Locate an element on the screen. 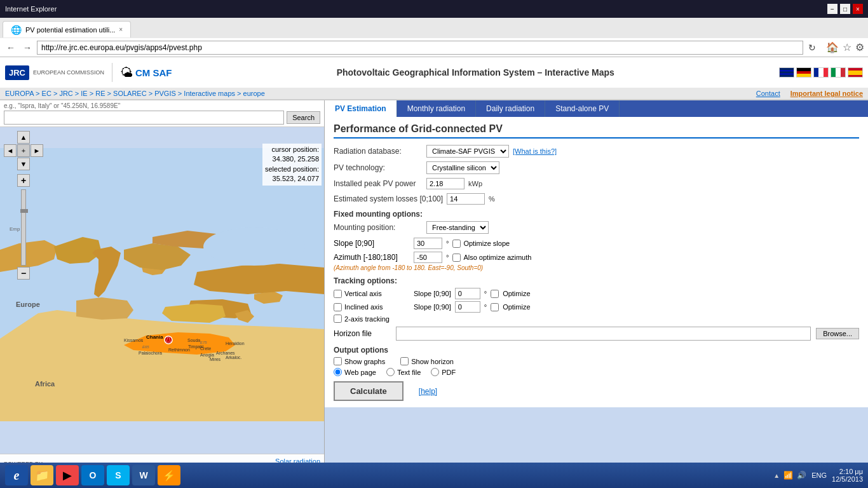  close-button: × is located at coordinates (858, 9).